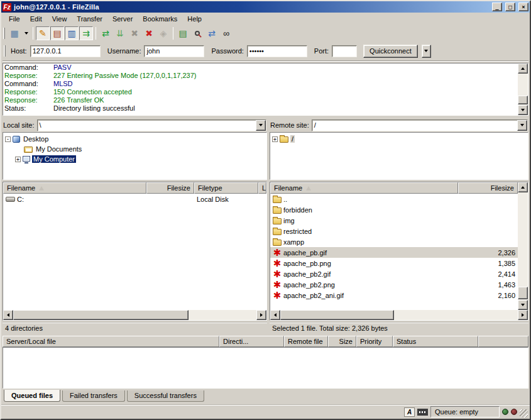 The height and width of the screenshot is (420, 531). Describe the element at coordinates (394, 231) in the screenshot. I see `remote-file-row: restricted` at that location.